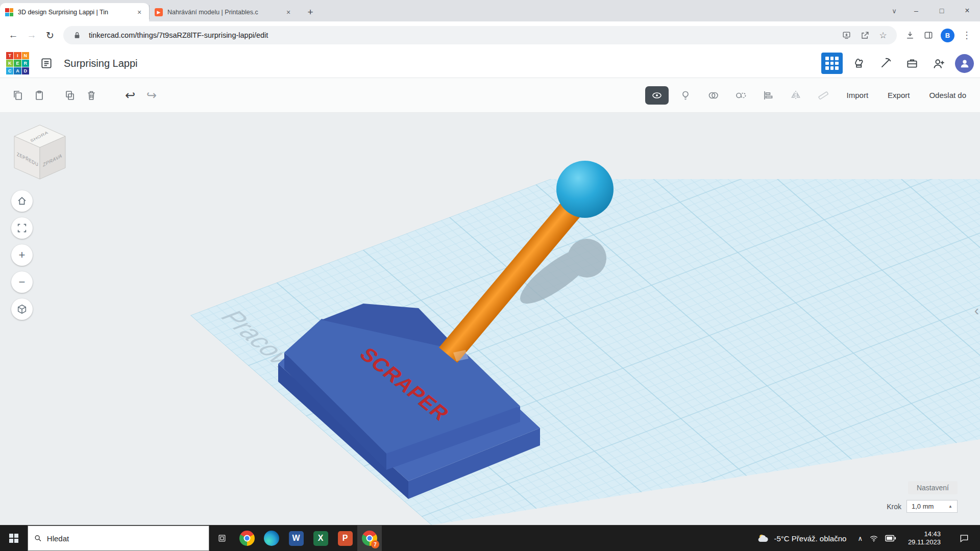 The image size is (980, 551). Describe the element at coordinates (70, 95) in the screenshot. I see `duplicate-icon` at that location.